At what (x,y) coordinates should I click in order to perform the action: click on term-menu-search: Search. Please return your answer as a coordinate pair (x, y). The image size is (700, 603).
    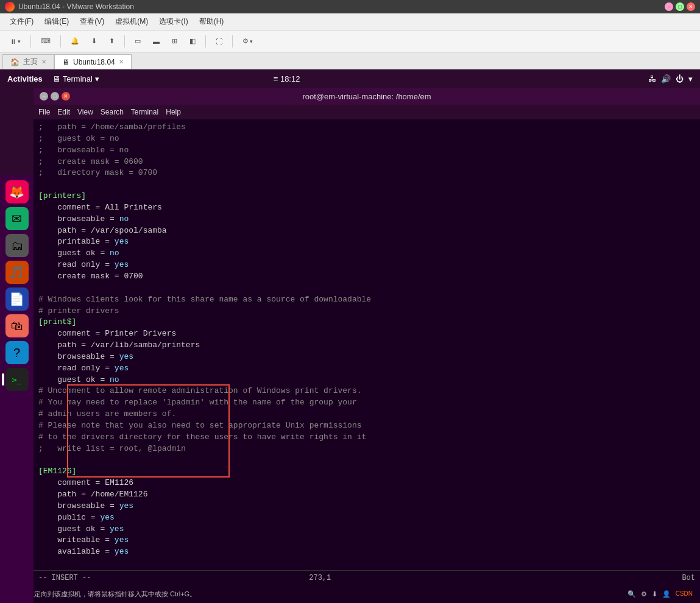
    Looking at the image, I should click on (112, 112).